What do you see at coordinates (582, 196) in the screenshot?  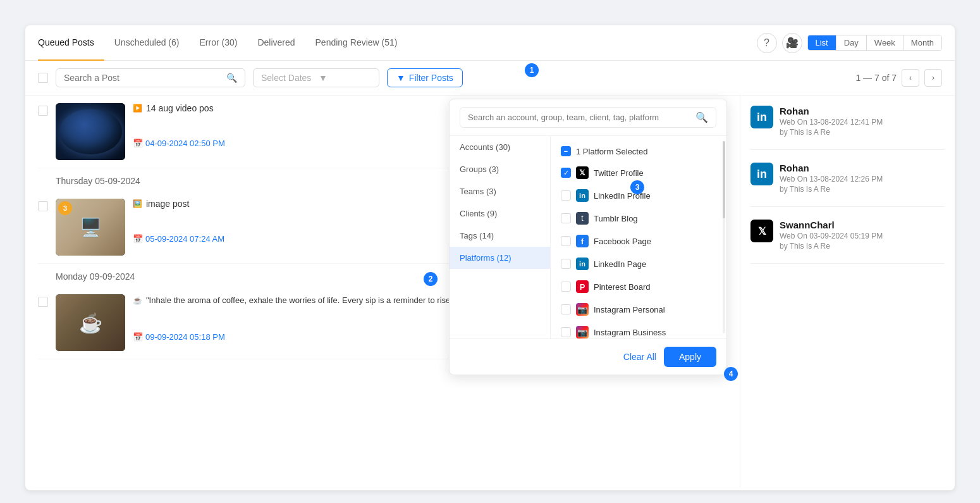 I see `linkedin-platform-icon: in` at bounding box center [582, 196].